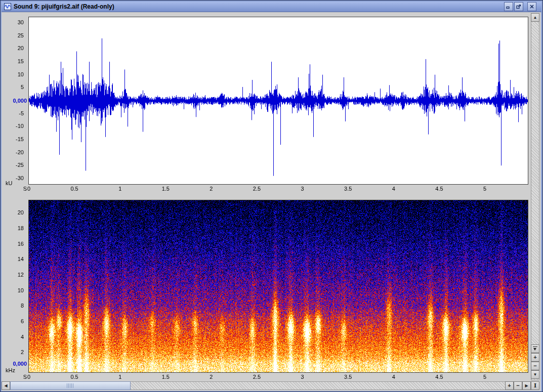 This screenshot has width=543, height=392. I want to click on y-tick-label: -25, so click(13, 165).